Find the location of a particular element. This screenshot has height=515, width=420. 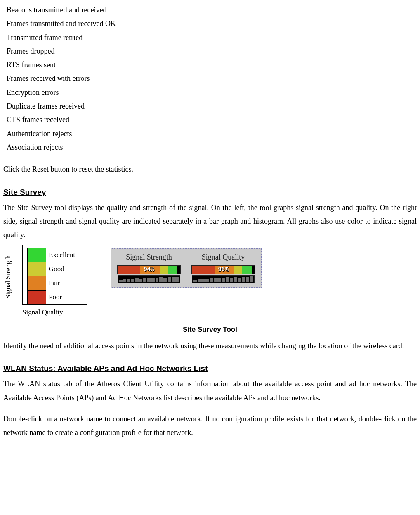

figure-caption: Site Survey Tool is located at coordinates (210, 329).